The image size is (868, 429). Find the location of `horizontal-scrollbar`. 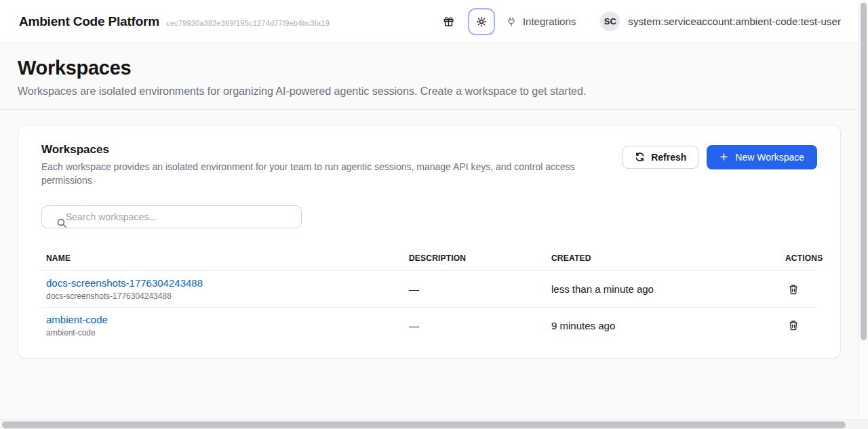

horizontal-scrollbar is located at coordinates (434, 424).